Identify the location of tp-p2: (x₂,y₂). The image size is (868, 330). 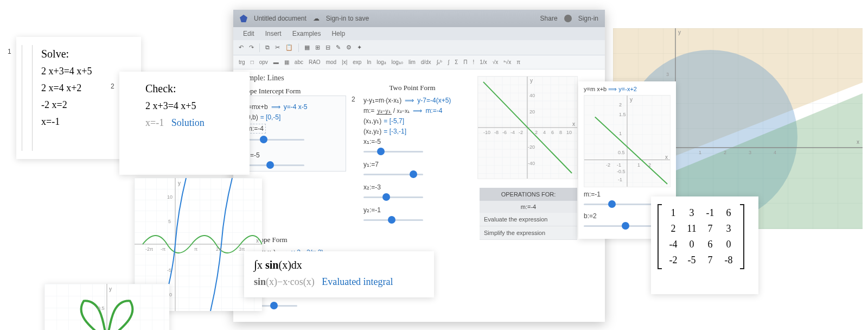
(372, 131).